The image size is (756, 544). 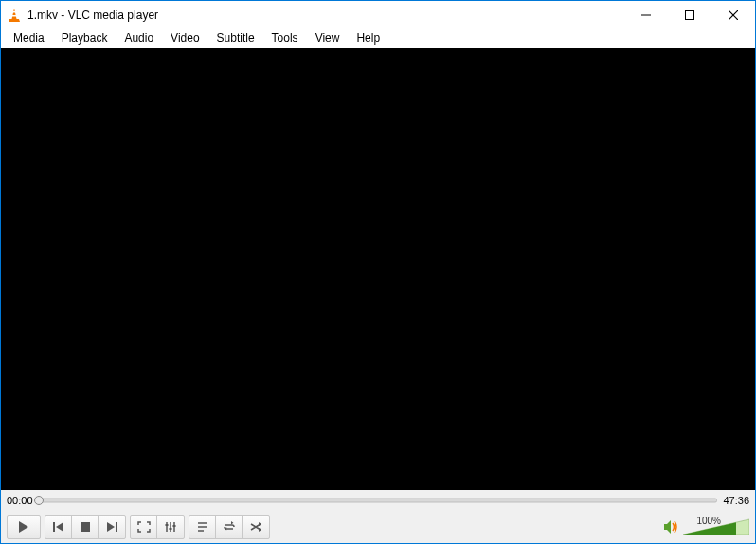 I want to click on stop-button, so click(x=85, y=527).